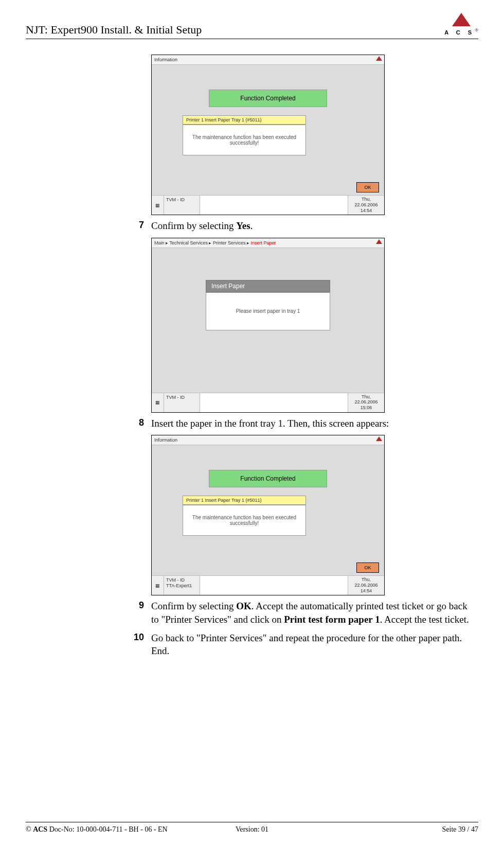 The height and width of the screenshot is (844, 504). What do you see at coordinates (182, 586) in the screenshot?
I see `tvm-id-label: TVM - ID TTA-Expert1` at bounding box center [182, 586].